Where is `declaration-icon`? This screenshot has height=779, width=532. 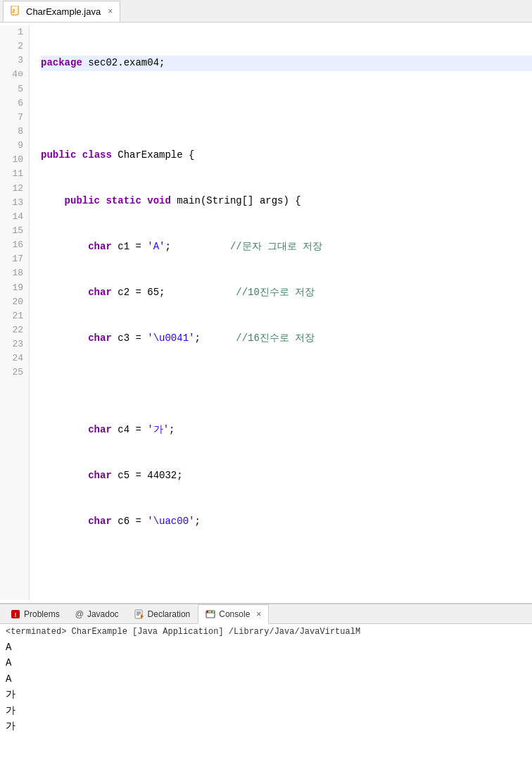
declaration-icon is located at coordinates (139, 614).